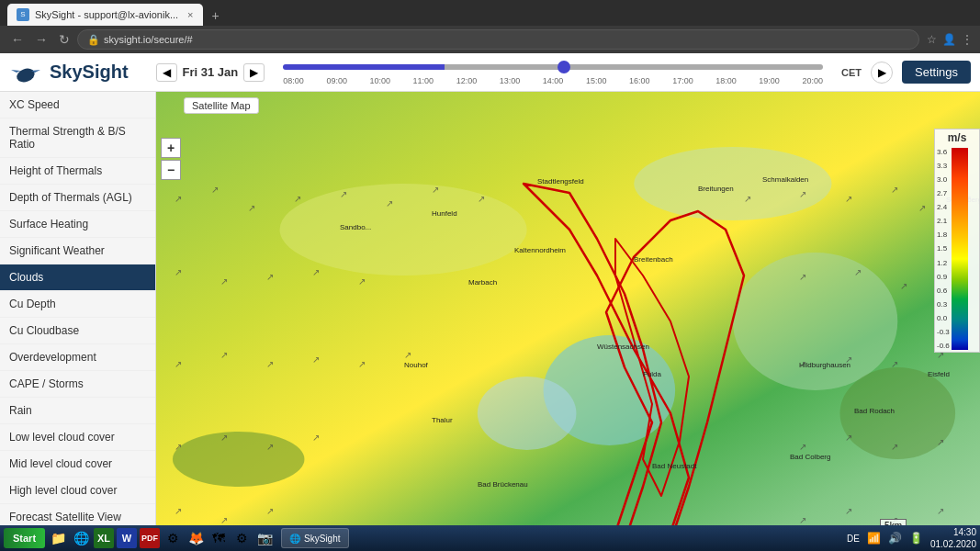  What do you see at coordinates (77, 171) in the screenshot?
I see `sidebar-item-height-thermals: Height of Thermals` at bounding box center [77, 171].